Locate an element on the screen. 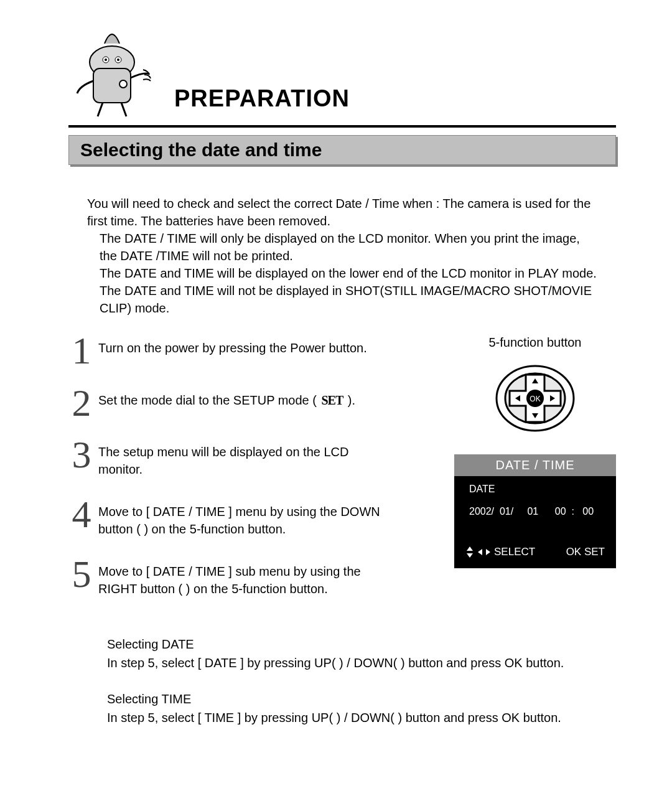 This screenshot has width=672, height=806. lcd-title: DATE / TIME is located at coordinates (535, 466).